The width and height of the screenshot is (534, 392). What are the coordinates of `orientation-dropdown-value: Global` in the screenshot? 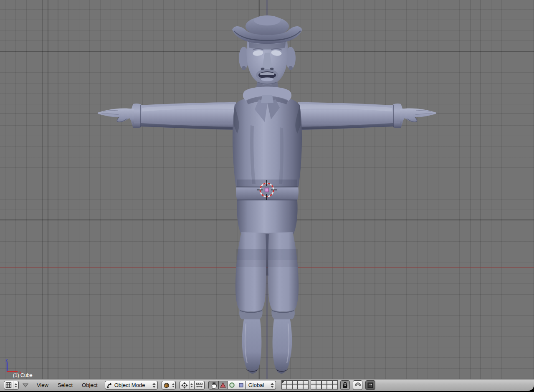 It's located at (257, 385).